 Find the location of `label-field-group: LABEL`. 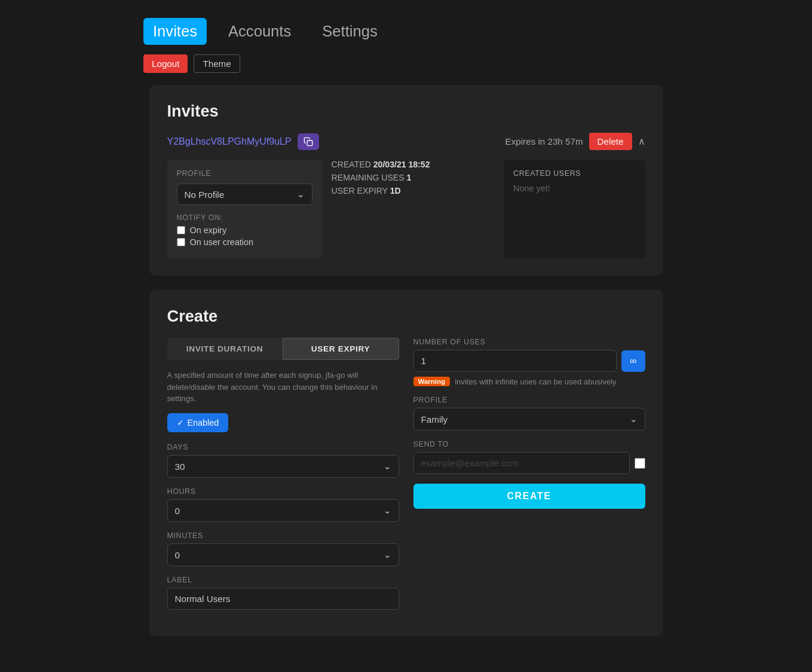

label-field-group: LABEL is located at coordinates (283, 593).